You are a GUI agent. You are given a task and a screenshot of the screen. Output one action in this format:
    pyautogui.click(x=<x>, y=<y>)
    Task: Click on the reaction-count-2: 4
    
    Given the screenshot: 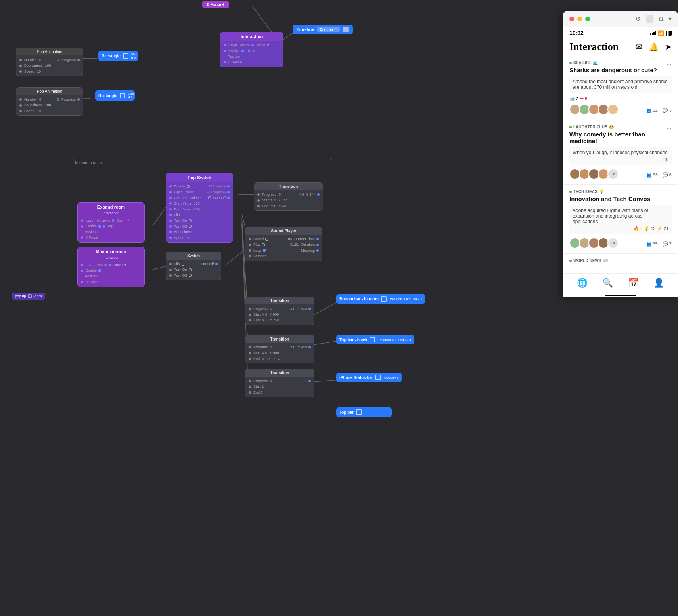 What is the action you would take?
    pyautogui.click(x=666, y=159)
    